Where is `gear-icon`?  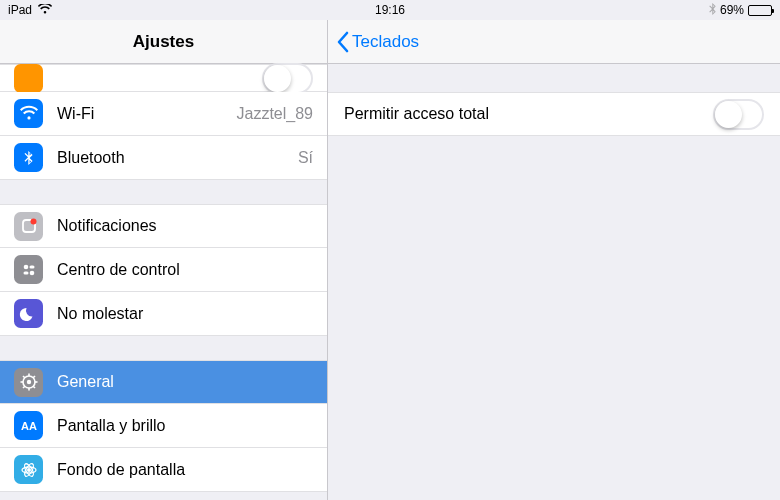
gear-icon is located at coordinates (28, 382).